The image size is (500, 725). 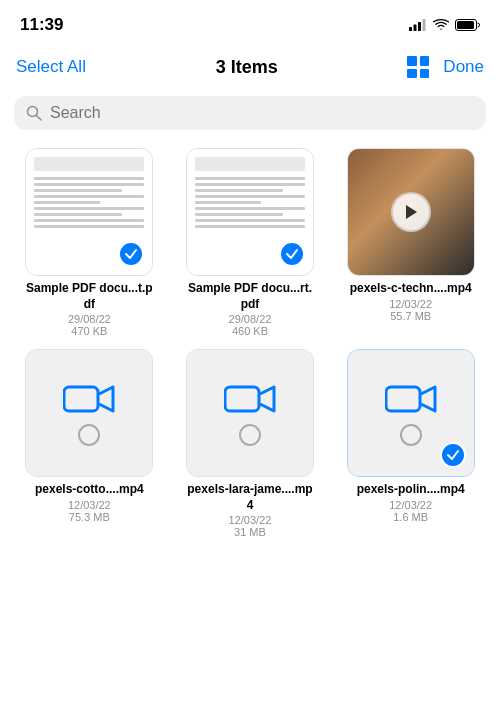 I want to click on search-icon, so click(x=34, y=113).